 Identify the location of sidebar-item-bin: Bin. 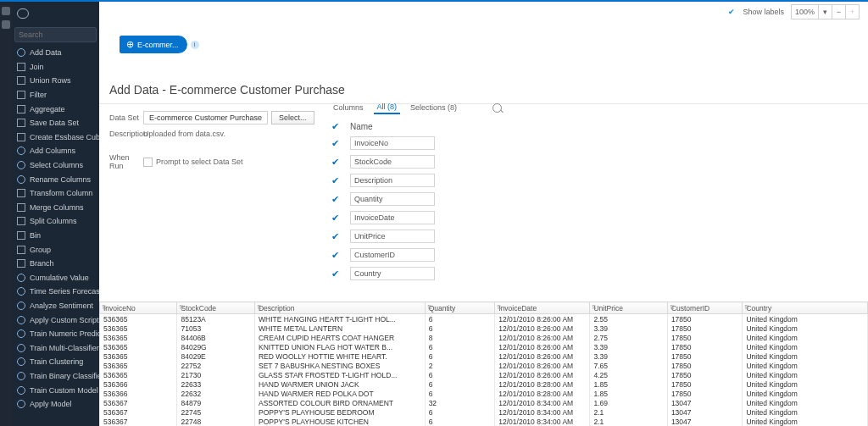
(56, 235).